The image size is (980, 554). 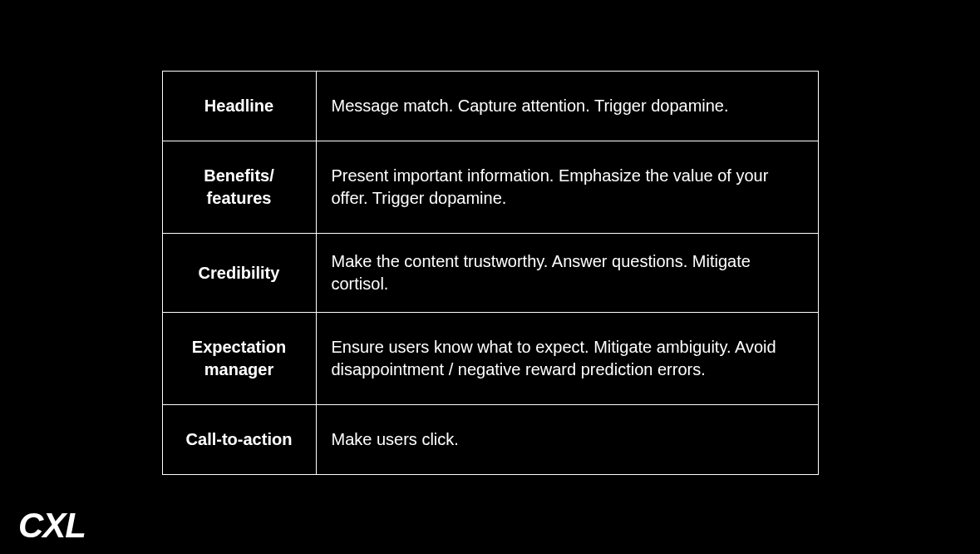 What do you see at coordinates (490, 273) in the screenshot?
I see `table-row: Credibility Make the content trustworthy…` at bounding box center [490, 273].